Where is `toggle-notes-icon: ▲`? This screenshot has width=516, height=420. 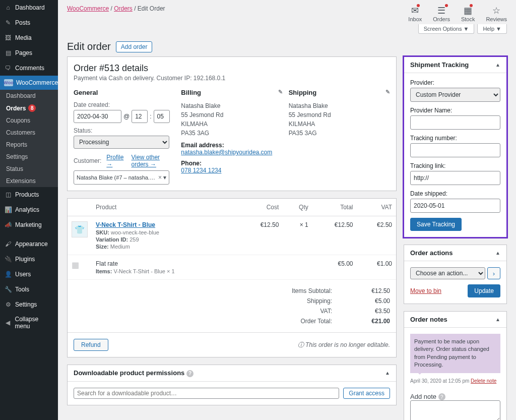
toggle-notes-icon: ▲ is located at coordinates (498, 320).